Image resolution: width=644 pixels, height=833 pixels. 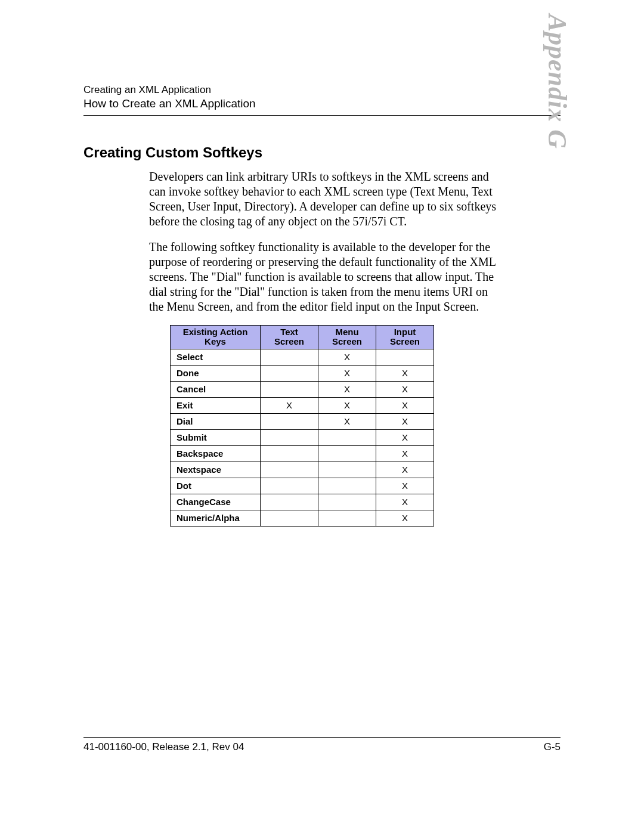 I want to click on row-label: Cancel, so click(x=216, y=389).